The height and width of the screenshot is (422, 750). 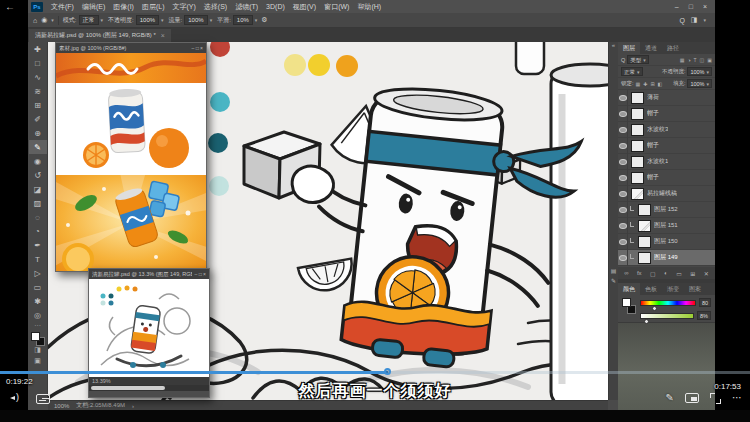 I want to click on quick-mask-icon: ◨, so click(x=38, y=352).